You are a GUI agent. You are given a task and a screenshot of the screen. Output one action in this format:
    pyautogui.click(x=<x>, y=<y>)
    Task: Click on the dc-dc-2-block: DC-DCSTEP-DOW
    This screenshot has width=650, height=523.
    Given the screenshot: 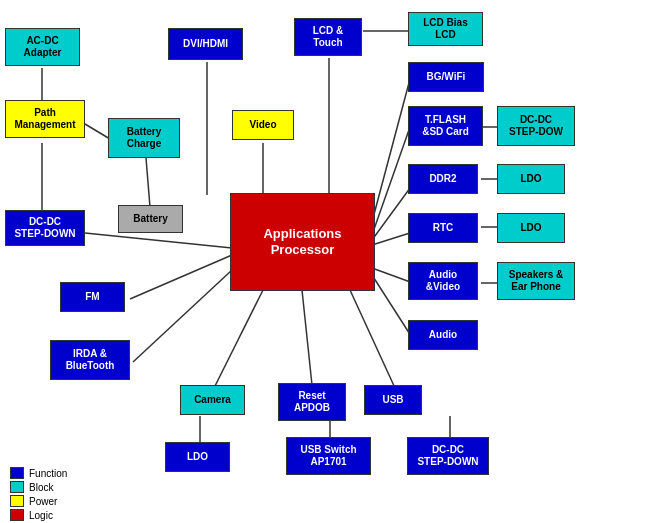 What is the action you would take?
    pyautogui.click(x=536, y=126)
    